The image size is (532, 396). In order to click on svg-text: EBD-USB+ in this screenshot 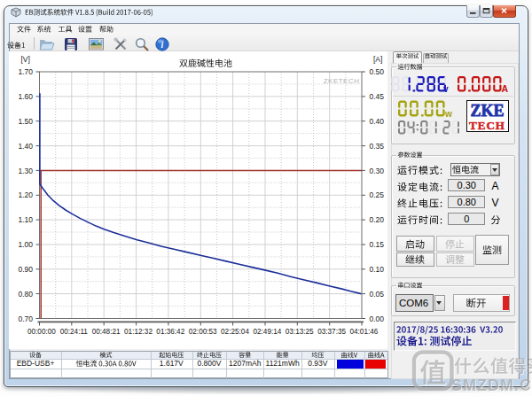, I will do `click(35, 363)`.